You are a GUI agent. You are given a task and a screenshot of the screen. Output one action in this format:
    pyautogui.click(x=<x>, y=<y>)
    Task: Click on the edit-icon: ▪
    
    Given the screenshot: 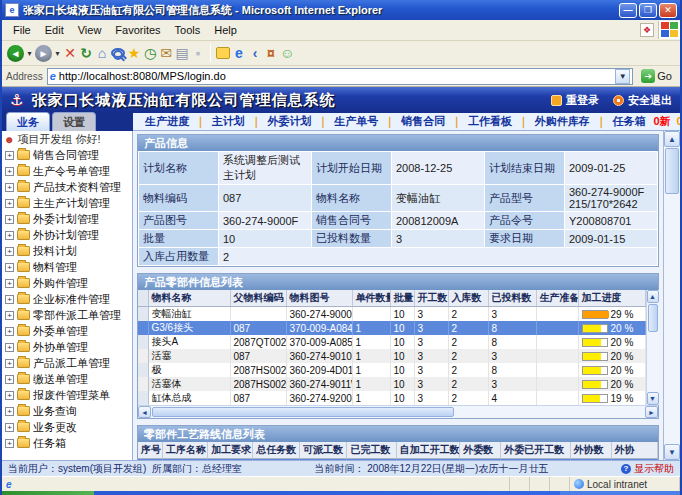 What is the action you would take?
    pyautogui.click(x=198, y=54)
    